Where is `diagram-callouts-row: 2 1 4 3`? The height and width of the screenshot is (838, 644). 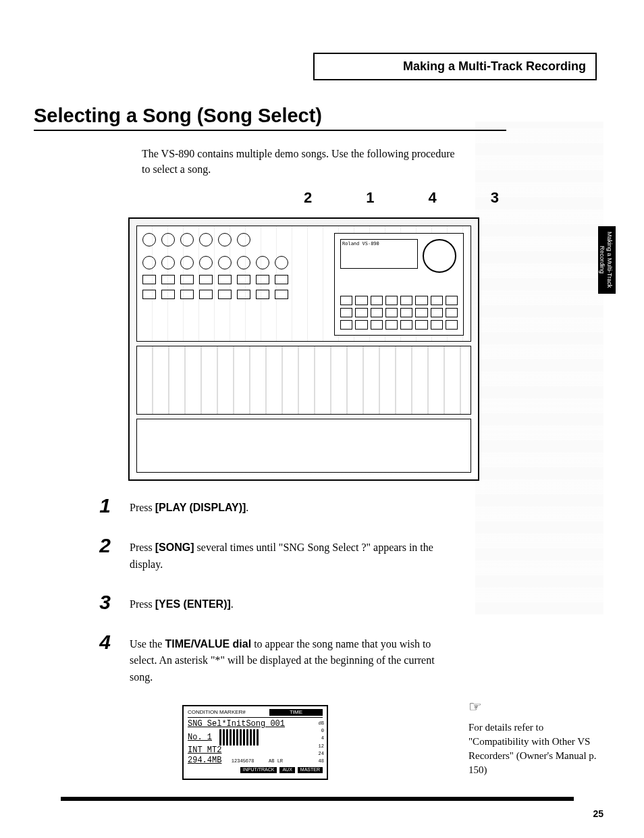
diagram-callouts-row: 2 1 4 3 is located at coordinates (304, 198).